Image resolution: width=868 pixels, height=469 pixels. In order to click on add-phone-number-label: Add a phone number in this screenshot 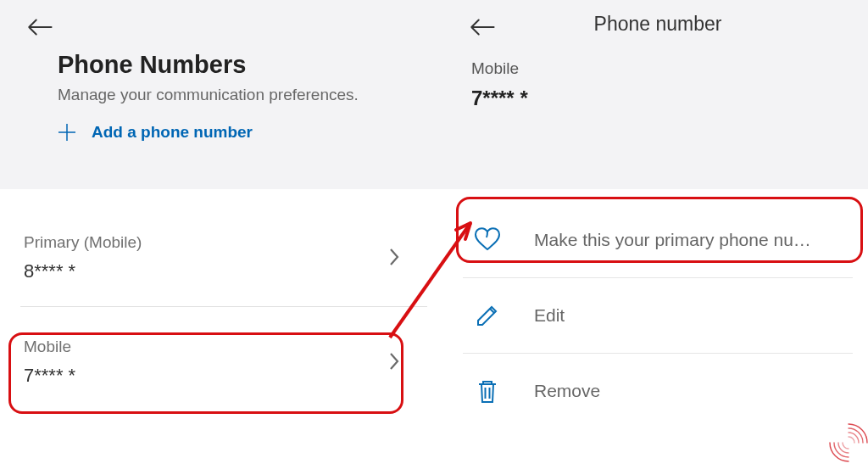, I will do `click(172, 132)`.